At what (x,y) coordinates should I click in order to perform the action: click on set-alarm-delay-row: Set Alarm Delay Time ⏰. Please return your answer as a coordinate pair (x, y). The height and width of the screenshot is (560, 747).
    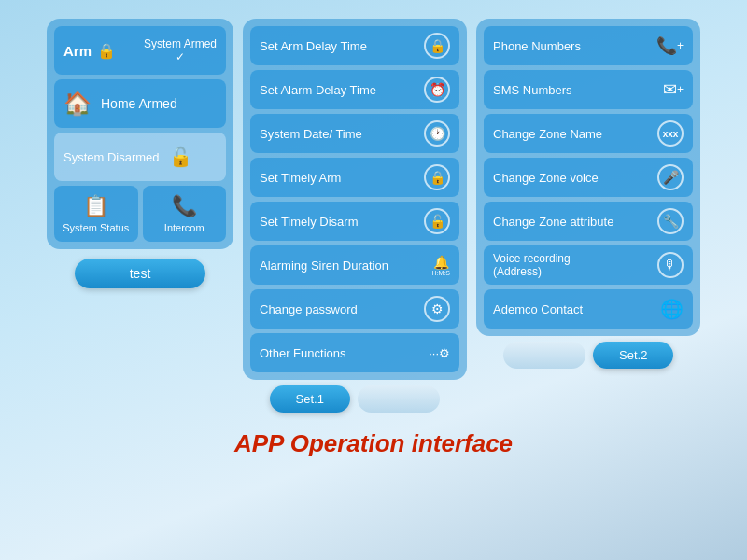
    Looking at the image, I should click on (355, 90).